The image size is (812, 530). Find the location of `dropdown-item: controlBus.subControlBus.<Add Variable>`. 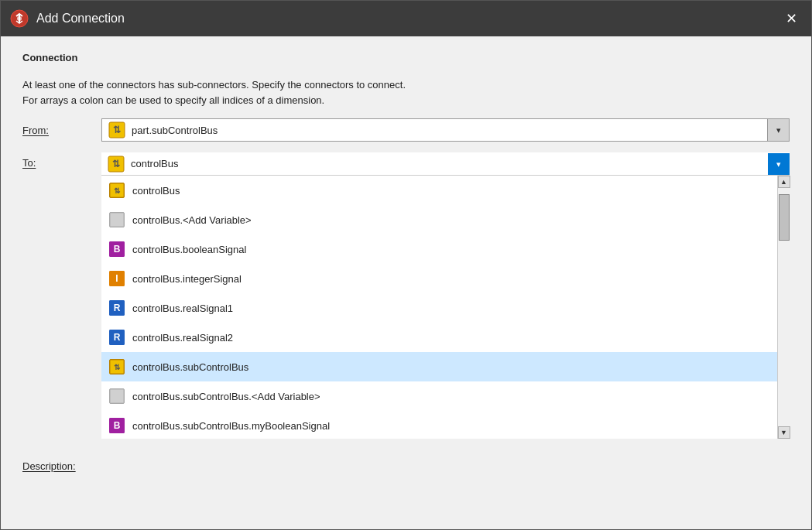

dropdown-item: controlBus.subControlBus.<Add Variable> is located at coordinates (440, 396).